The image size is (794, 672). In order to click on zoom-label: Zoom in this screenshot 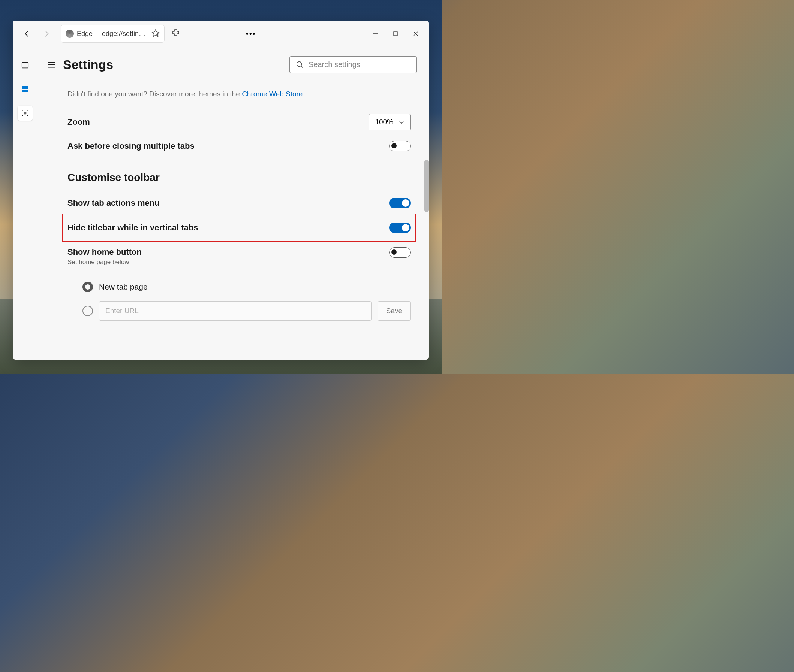, I will do `click(79, 122)`.